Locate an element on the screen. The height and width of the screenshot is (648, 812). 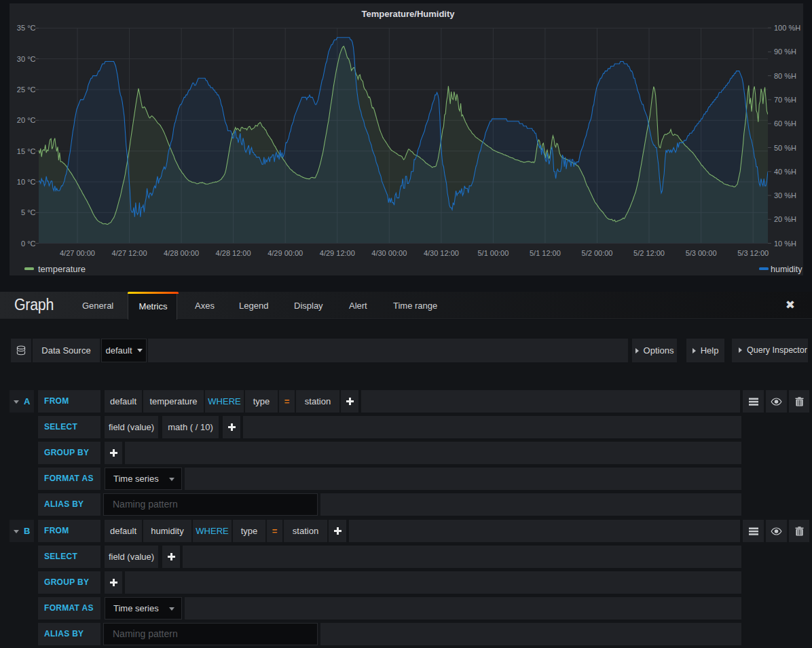
svg-text: 25 °C is located at coordinates (26, 90).